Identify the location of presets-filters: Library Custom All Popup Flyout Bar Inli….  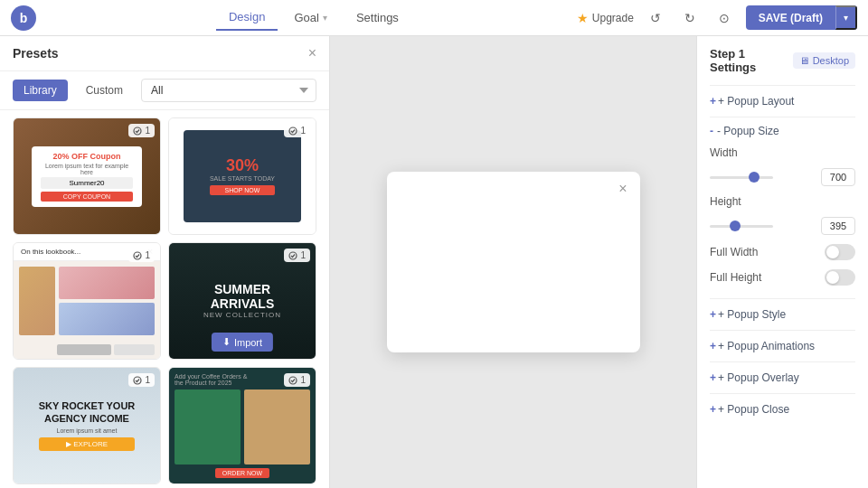
(165, 90).